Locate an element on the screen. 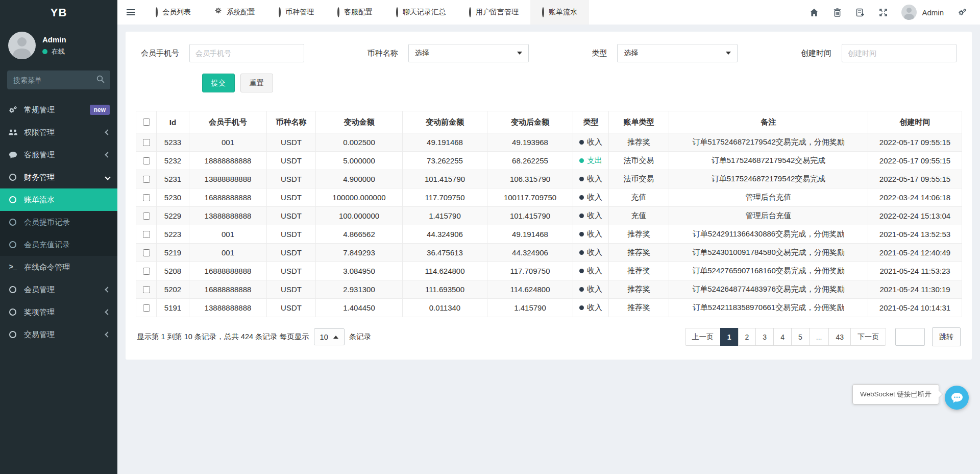 The width and height of the screenshot is (980, 474). sidebar-item: 会员充值记录 is located at coordinates (59, 245).